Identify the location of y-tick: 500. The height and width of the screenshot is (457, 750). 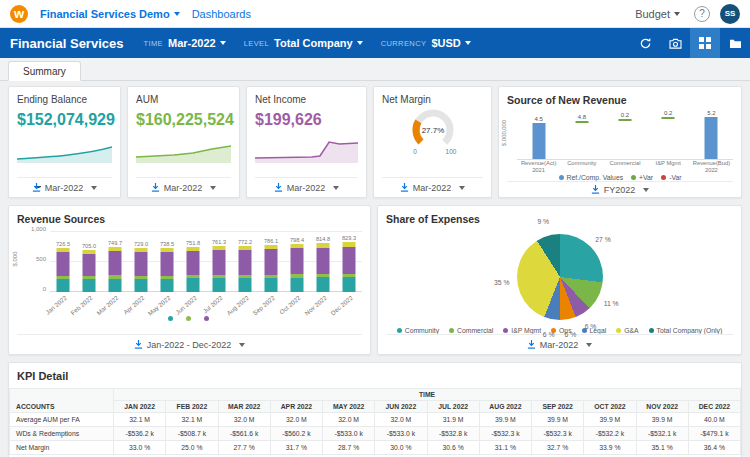
(41, 259).